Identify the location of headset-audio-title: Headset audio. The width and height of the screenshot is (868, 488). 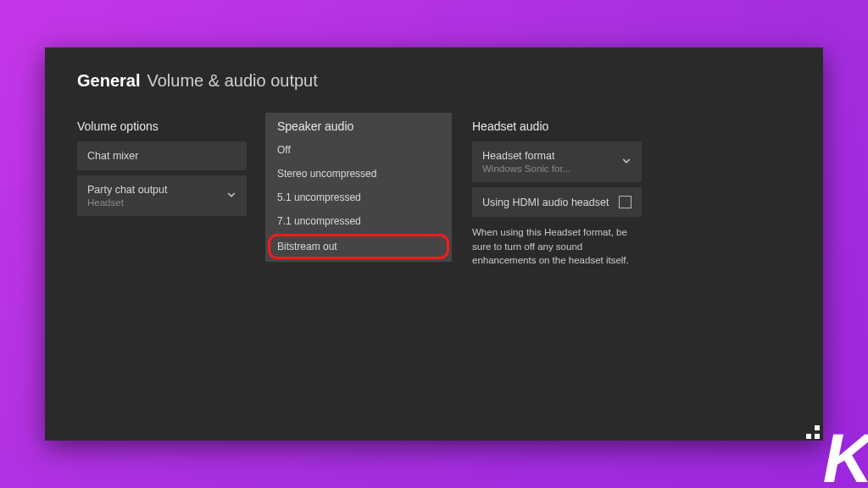
(557, 126).